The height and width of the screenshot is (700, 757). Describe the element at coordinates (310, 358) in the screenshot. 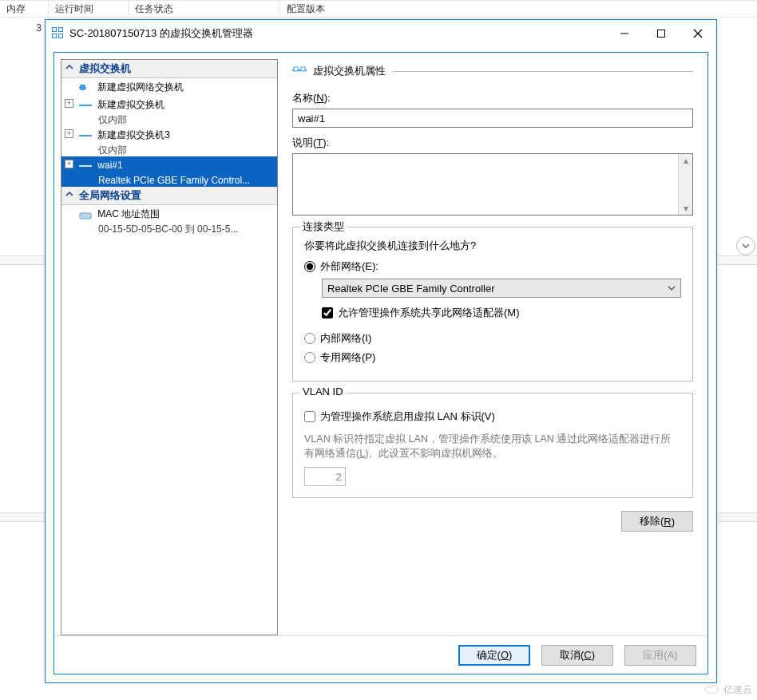

I see `radio-private-input` at that location.